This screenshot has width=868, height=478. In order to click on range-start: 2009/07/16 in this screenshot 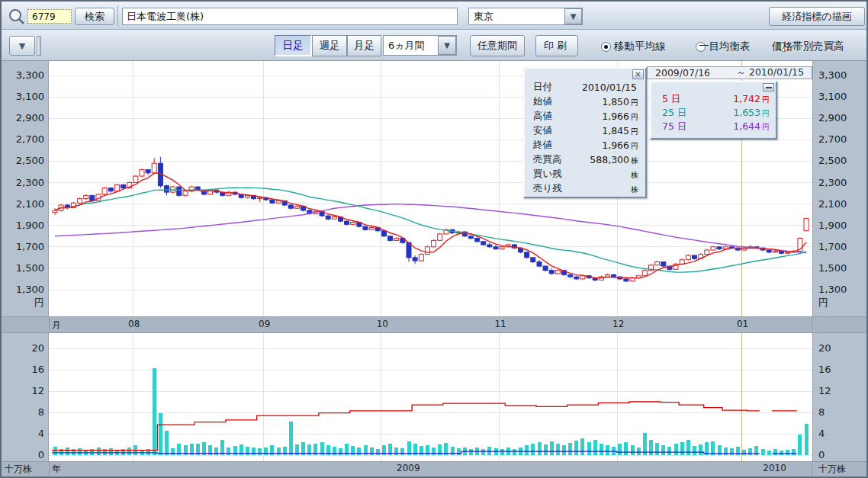, I will do `click(683, 73)`.